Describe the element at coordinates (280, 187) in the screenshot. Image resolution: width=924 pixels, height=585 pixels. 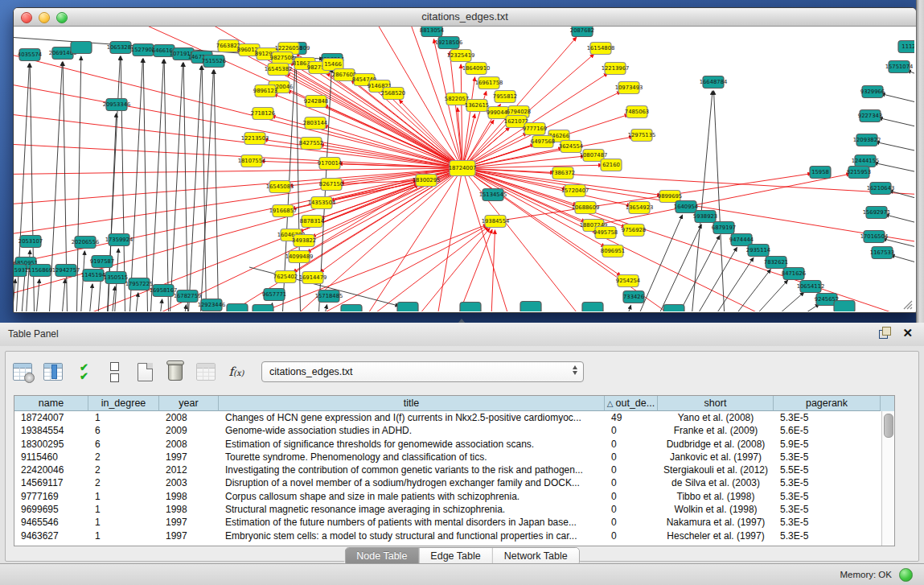
I see `graph-node: 16545083` at that location.